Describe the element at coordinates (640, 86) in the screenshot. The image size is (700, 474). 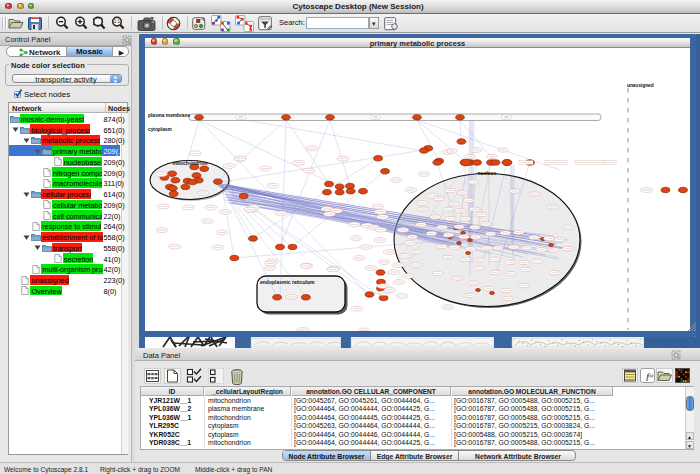
I see `svg-text: unassigned` at that location.